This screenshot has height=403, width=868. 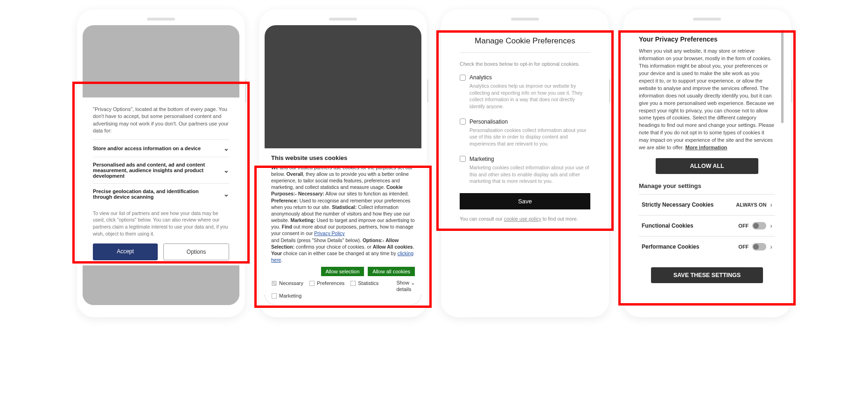 I want to click on allow-selection-button: Allow selection, so click(x=343, y=271).